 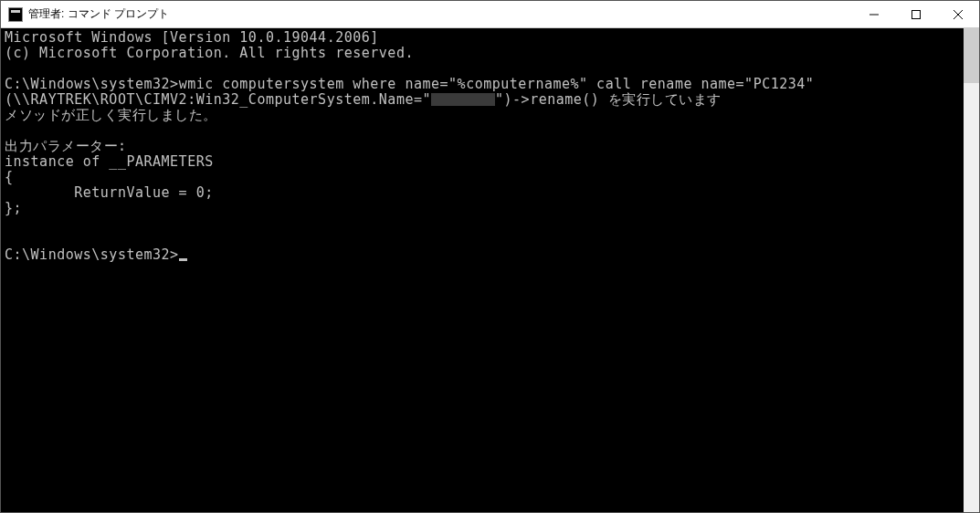 What do you see at coordinates (111, 115) in the screenshot?
I see `output-line: メソッドが正しく実行しました。` at bounding box center [111, 115].